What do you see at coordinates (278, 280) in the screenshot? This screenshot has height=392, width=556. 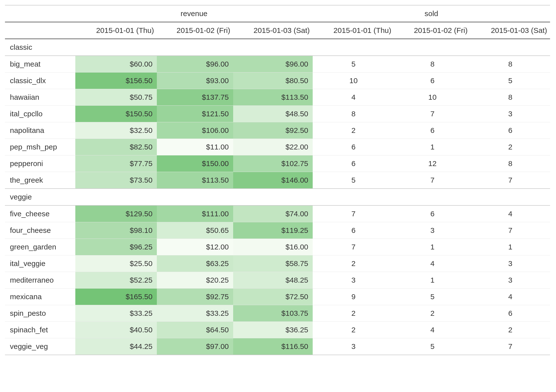 I see `table-row: mediterraneo$52.25$20.25$48.25313` at bounding box center [278, 280].